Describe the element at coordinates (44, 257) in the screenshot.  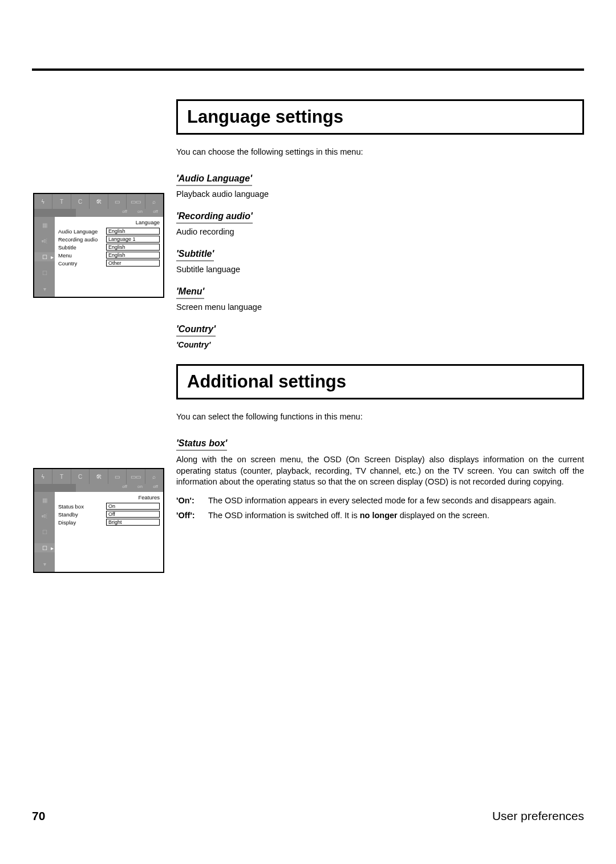
I see `osd-sidebar: ▦ 🕬 ☐▸ ☐ ▾` at that location.